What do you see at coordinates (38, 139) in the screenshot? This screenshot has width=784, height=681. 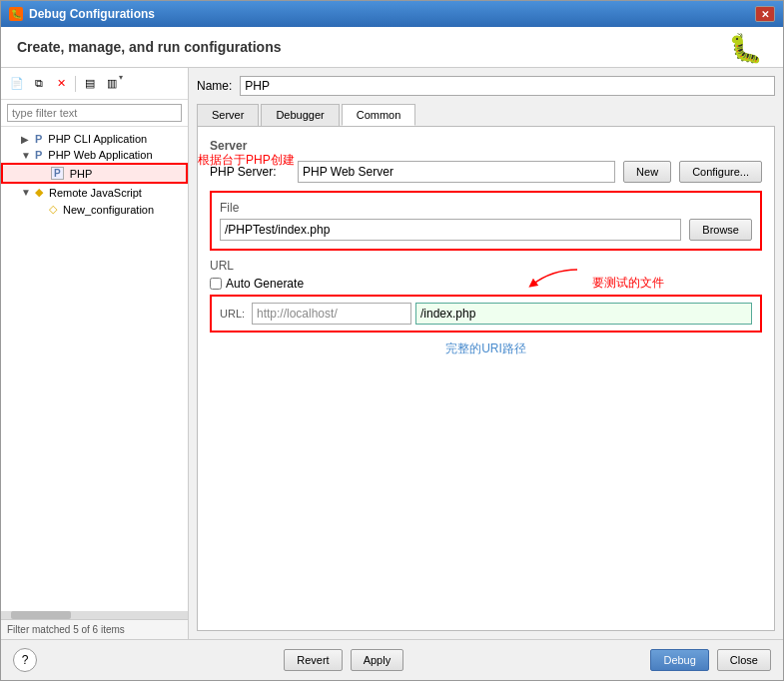 I see `php-cli-icon: P` at bounding box center [38, 139].